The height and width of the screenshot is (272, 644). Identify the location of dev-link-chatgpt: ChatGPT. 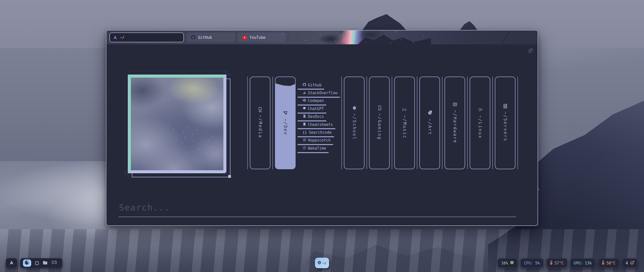
(312, 109).